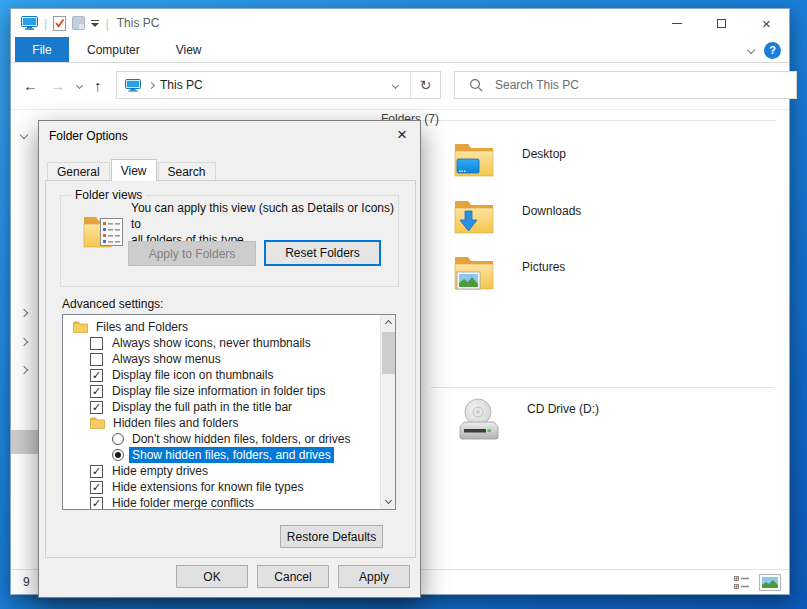 The image size is (807, 609). Describe the element at coordinates (537, 85) in the screenshot. I see `search-placeholder: Search This PC` at that location.